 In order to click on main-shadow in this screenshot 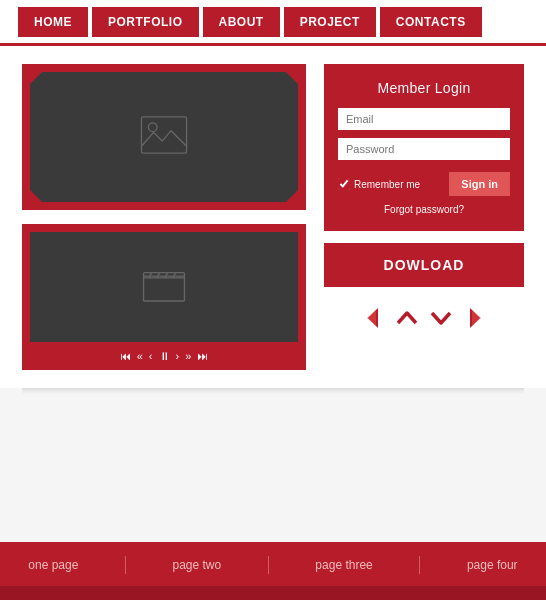, I will do `click(273, 391)`.